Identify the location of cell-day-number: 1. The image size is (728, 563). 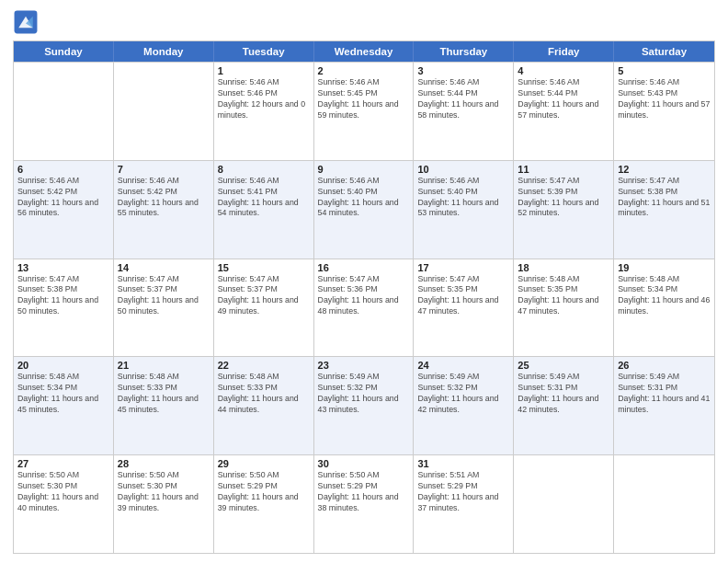
(264, 71).